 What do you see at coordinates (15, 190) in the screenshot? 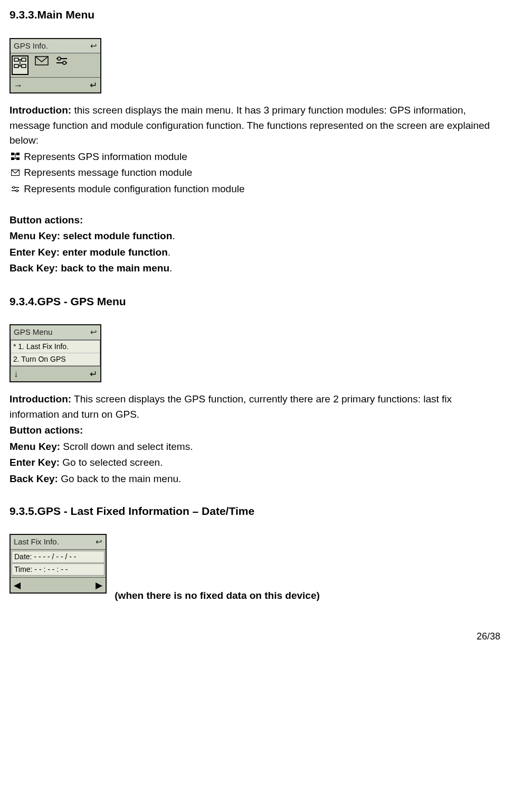
I see `sliders-icon` at bounding box center [15, 190].